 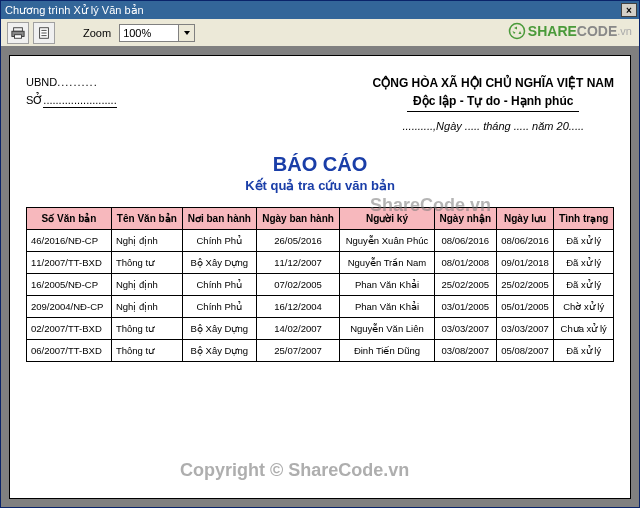 What do you see at coordinates (320, 240) in the screenshot?
I see `table-row: 46/2016/NĐ-CPNghị địnhChính Phủ26/05/201…` at bounding box center [320, 240].